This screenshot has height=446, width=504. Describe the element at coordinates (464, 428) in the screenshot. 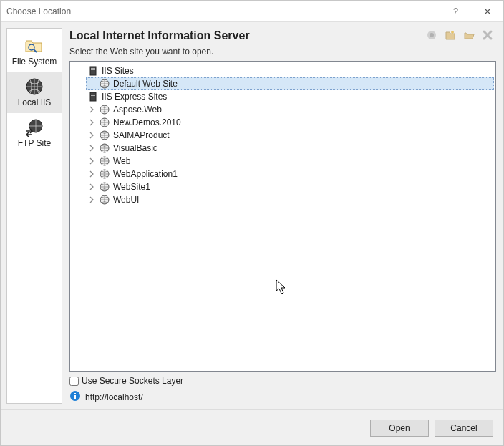

I see `cancel-button-label: Cancel` at that location.